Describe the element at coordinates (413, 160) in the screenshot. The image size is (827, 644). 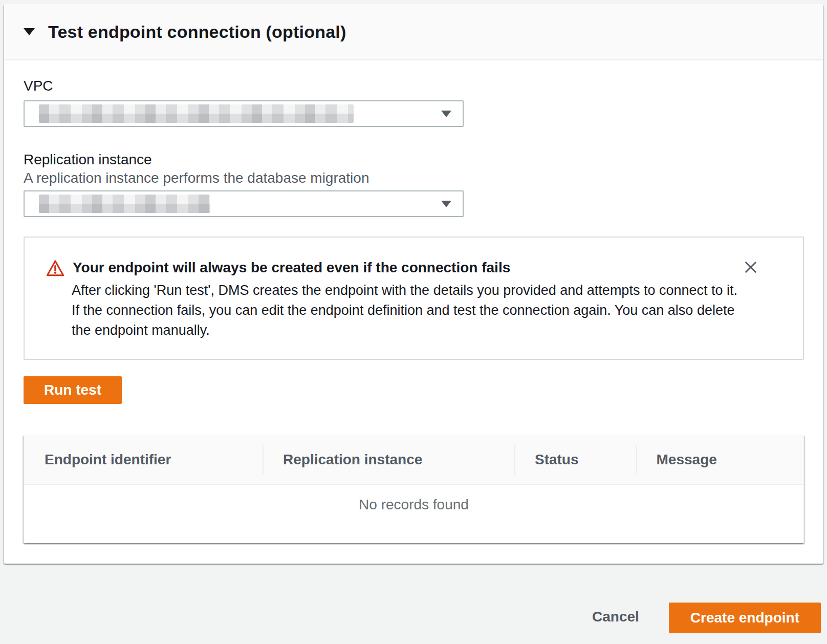
I see `replication-instance-label: Replication instance` at that location.